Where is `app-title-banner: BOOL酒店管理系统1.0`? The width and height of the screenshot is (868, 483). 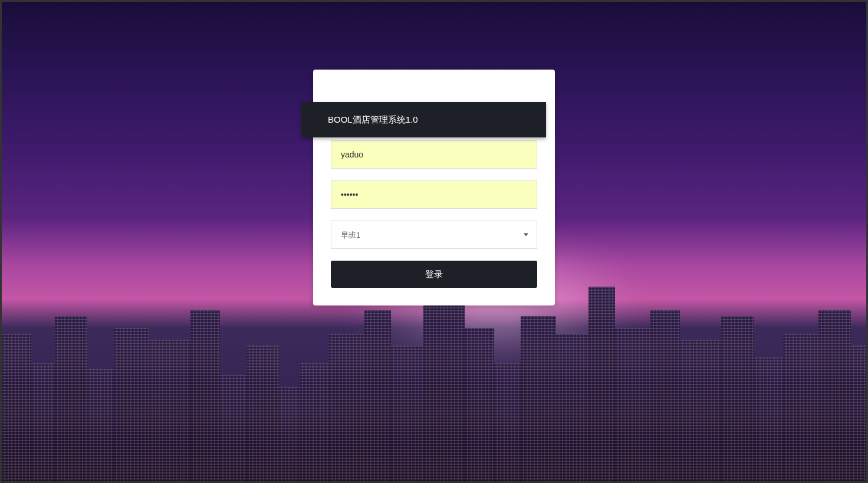
app-title-banner: BOOL酒店管理系统1.0 is located at coordinates (423, 120).